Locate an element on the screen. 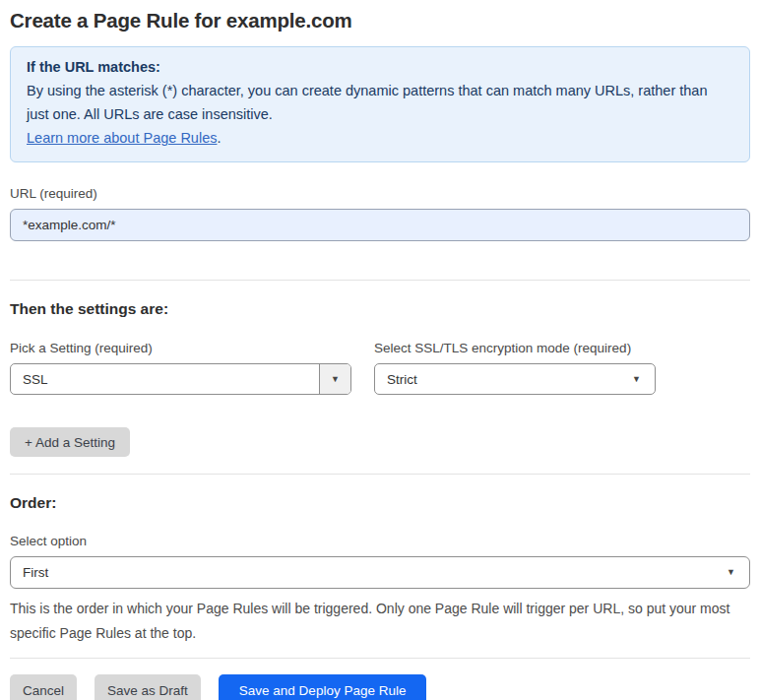 This screenshot has height=700, width=760. order-heading: Order: is located at coordinates (380, 502).